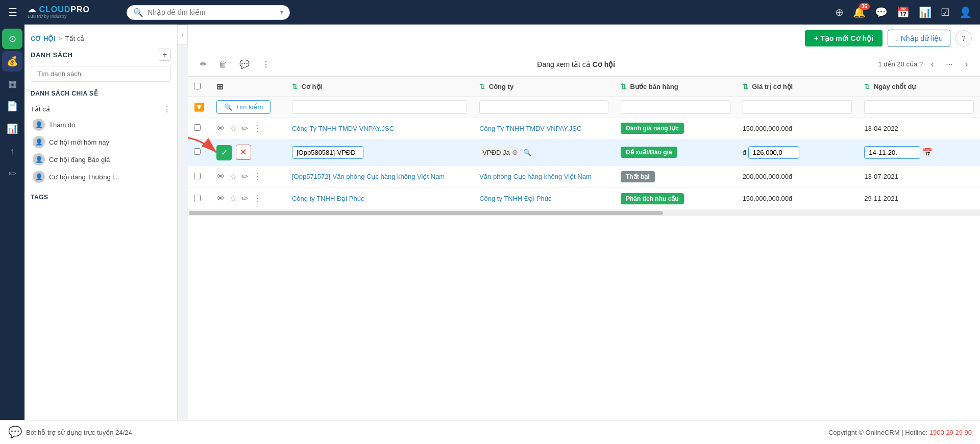  Describe the element at coordinates (881, 177) in the screenshot. I see `row3-ngay-chot-value: 13-07-2021` at that location.